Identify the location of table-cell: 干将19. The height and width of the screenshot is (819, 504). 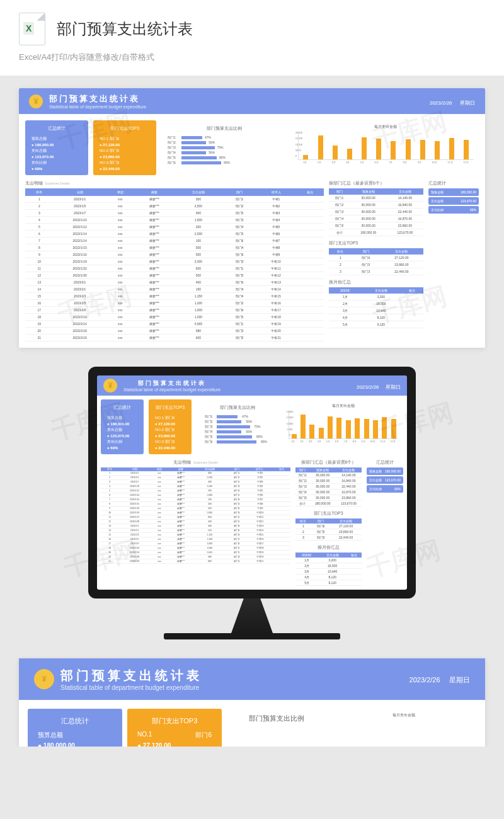
(260, 553).